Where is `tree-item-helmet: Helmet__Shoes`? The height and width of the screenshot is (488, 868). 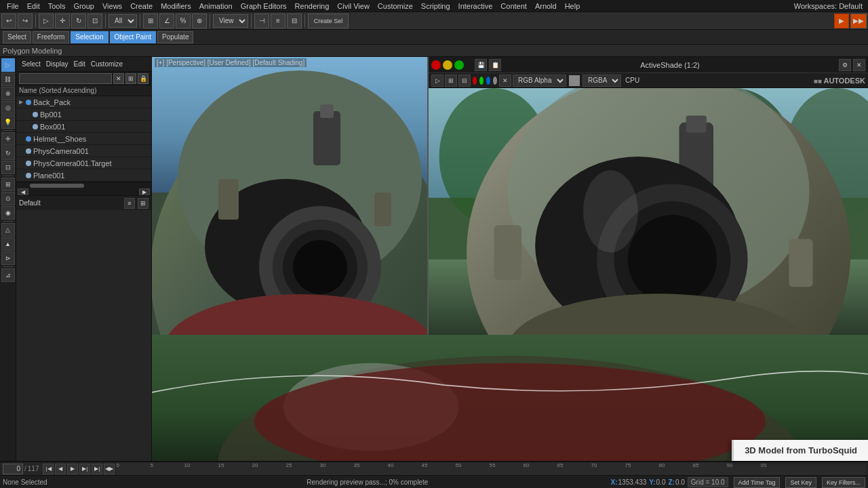 tree-item-helmet: Helmet__Shoes is located at coordinates (84, 139).